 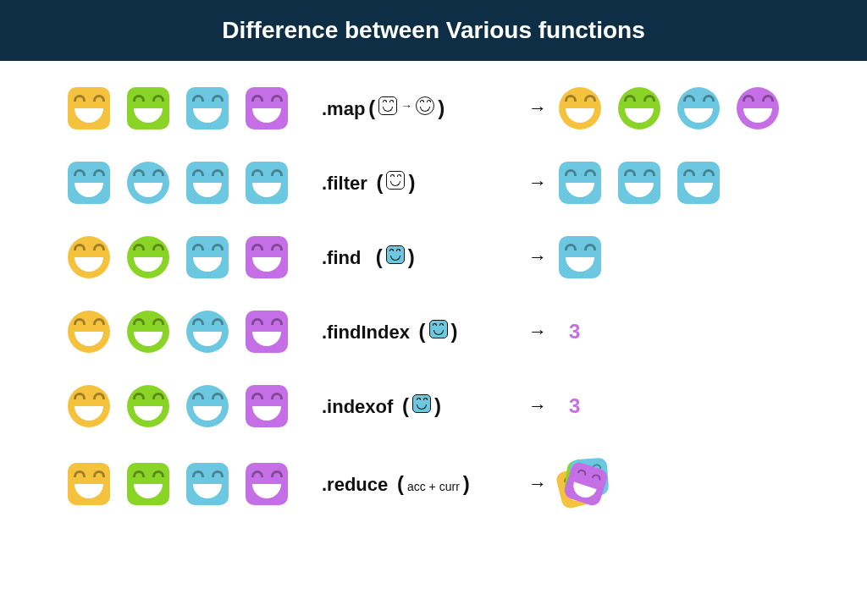 I want to click on stacked-smileys-icon, so click(x=584, y=484).